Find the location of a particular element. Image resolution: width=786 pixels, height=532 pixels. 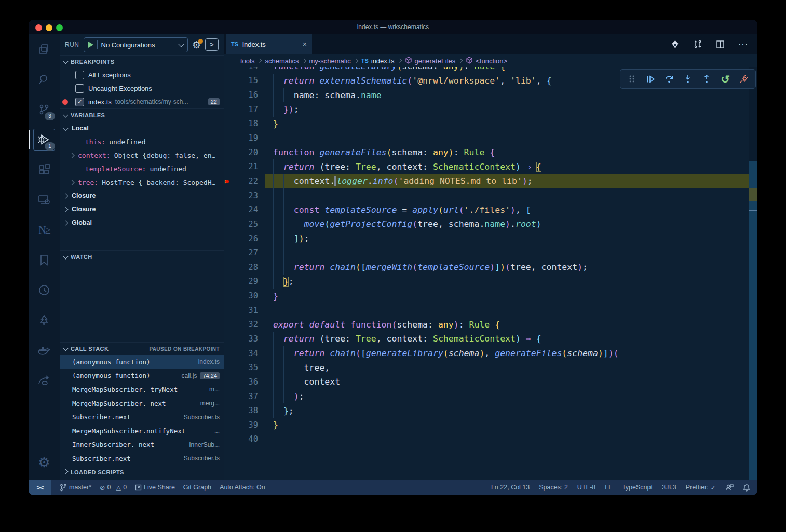

breakpoints-section-header: BREAKPOINTS is located at coordinates (142, 61).